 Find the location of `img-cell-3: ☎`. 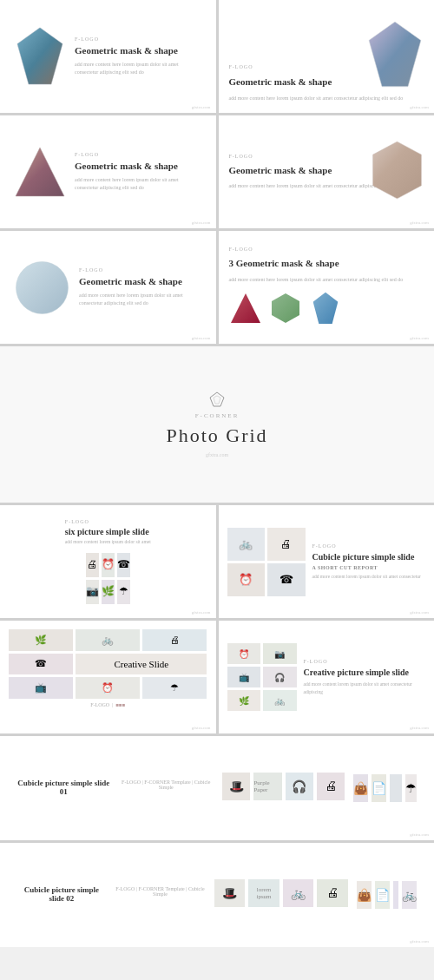

img-cell-3: ☎ is located at coordinates (123, 565).